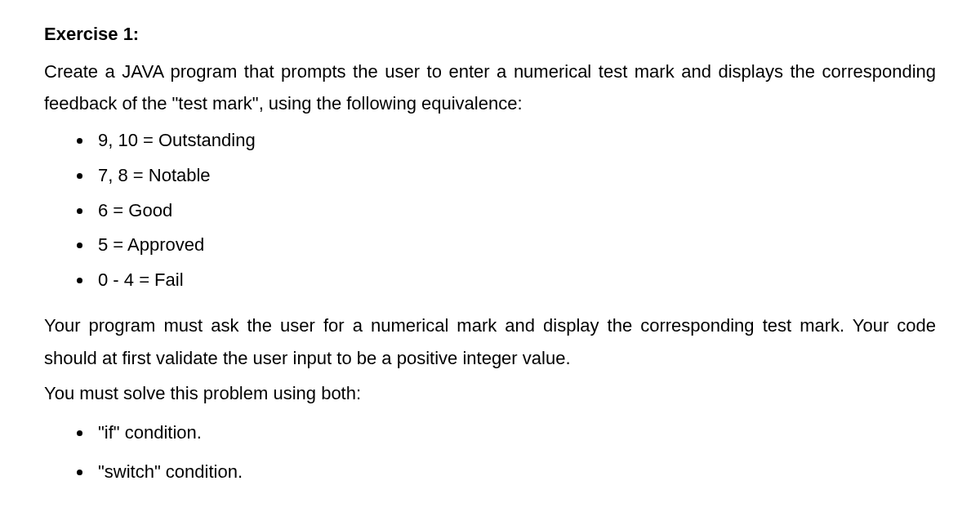  What do you see at coordinates (490, 34) in the screenshot?
I see `exercise-title: Exercise 1:` at bounding box center [490, 34].